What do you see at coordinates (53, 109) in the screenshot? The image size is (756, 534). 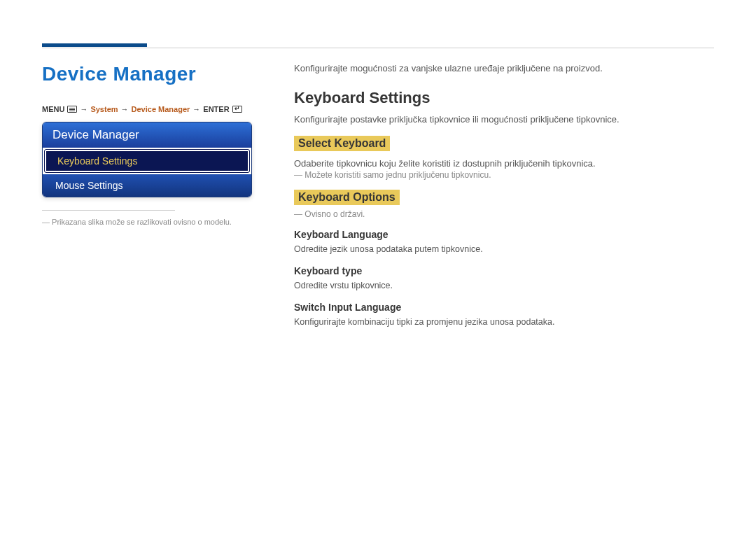 I see `breadcrumb-menu-label: MENU` at bounding box center [53, 109].